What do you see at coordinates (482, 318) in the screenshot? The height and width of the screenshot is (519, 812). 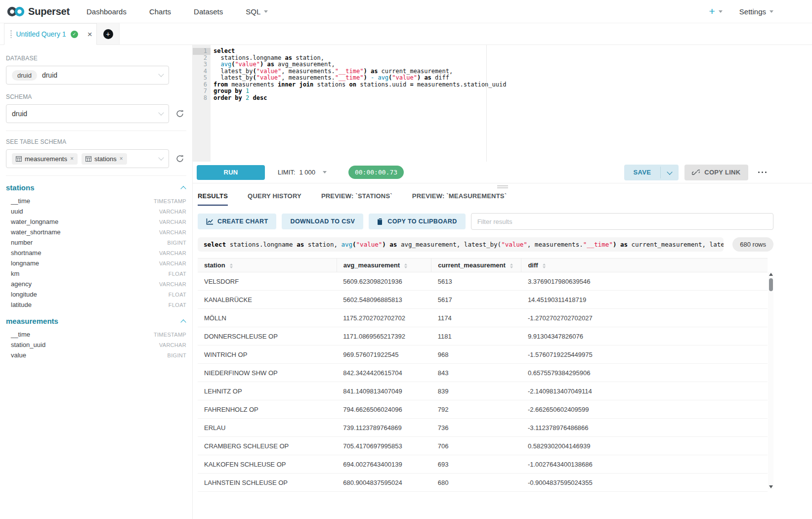 I see `table-row: MÖLLN1175.27027027027021174-1.2702702702…` at bounding box center [482, 318].